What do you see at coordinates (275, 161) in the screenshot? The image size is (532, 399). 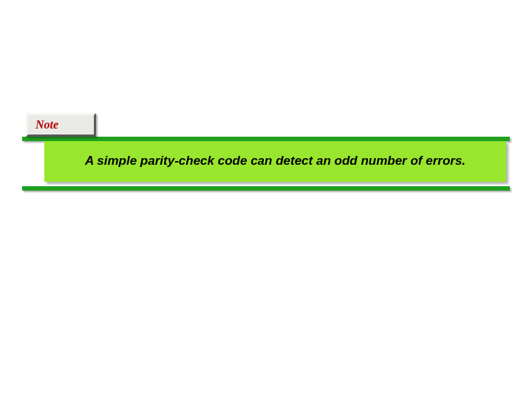 I see `note-text: A simple parity-check code can detect an…` at bounding box center [275, 161].